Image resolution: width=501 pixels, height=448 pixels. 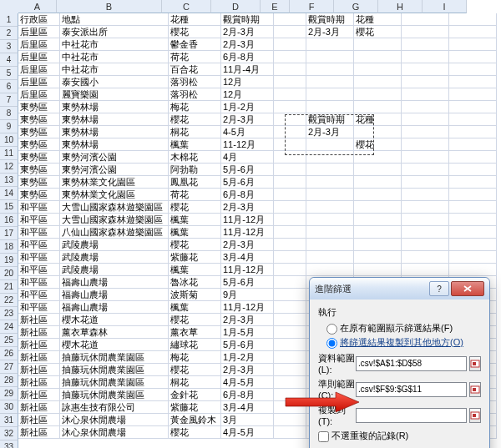 I want to click on cell: 百合花, so click(x=195, y=70).